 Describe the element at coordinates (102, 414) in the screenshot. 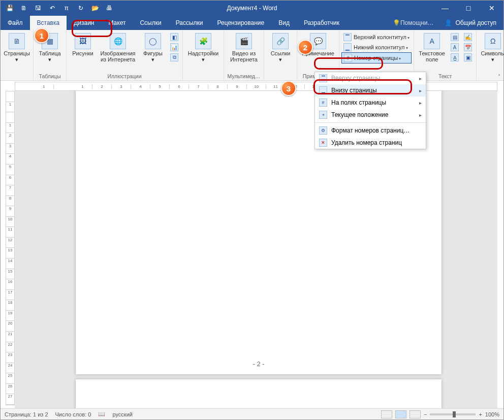

I see `proofing-icon: 📖` at that location.